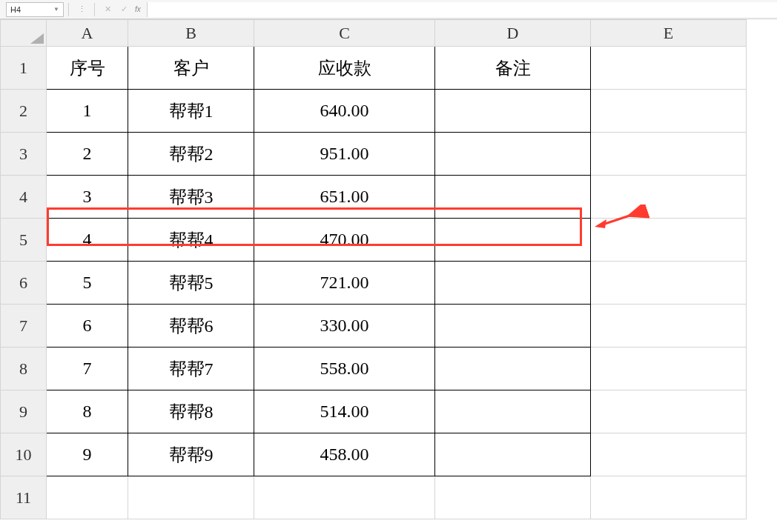 The height and width of the screenshot is (532, 777). I want to click on cell-D9, so click(513, 412).